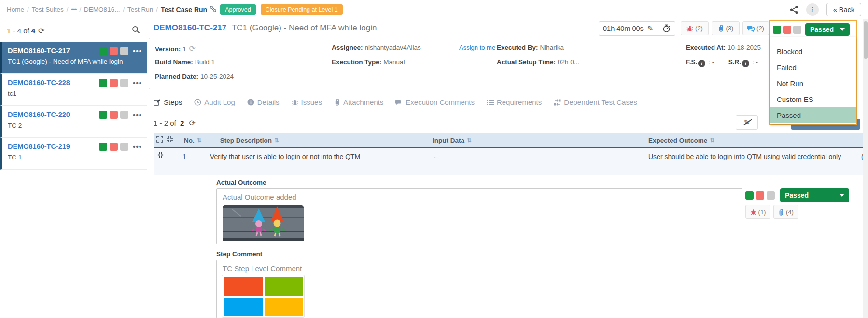 The height and width of the screenshot is (318, 868). What do you see at coordinates (813, 83) in the screenshot?
I see `status-option-not-run: Not Run` at bounding box center [813, 83].